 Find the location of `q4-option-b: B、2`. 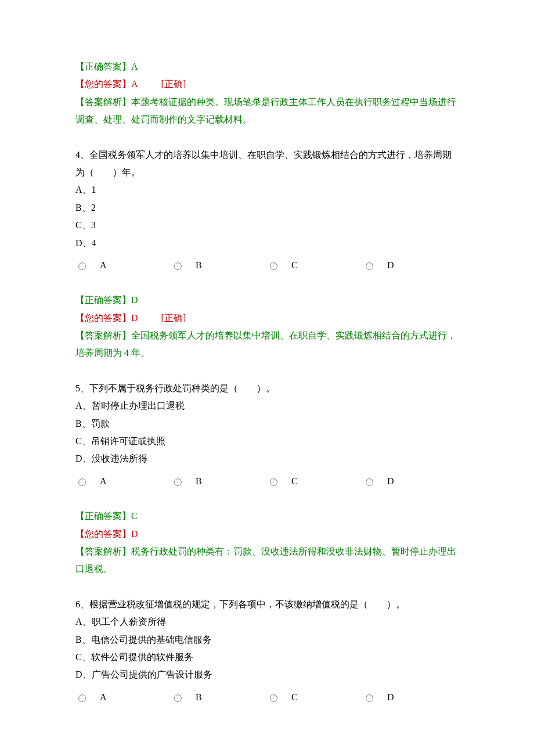

q4-option-b: B、2 is located at coordinates (267, 208).